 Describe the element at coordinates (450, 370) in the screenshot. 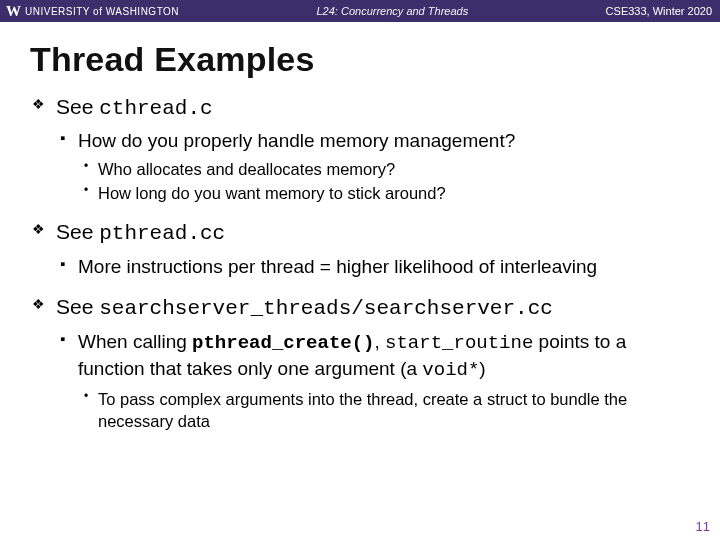

I see `item-code: void*` at that location.